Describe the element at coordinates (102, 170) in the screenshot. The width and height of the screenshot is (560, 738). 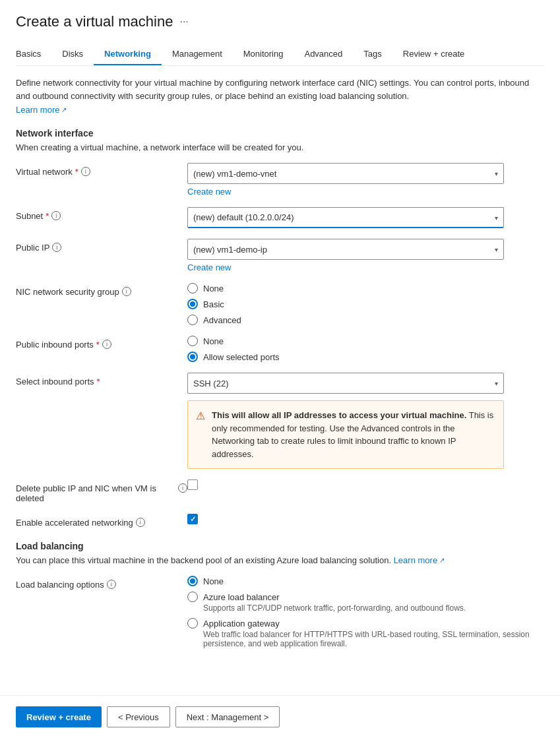
I see `virtual-network-label: Virtual network * i` at that location.